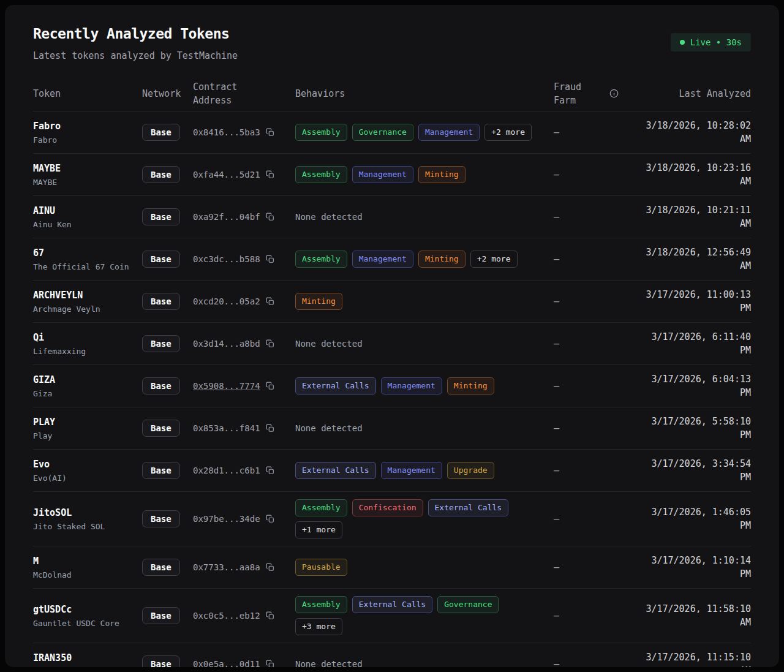  I want to click on contract-address: 0x8416...5ba3, so click(227, 132).